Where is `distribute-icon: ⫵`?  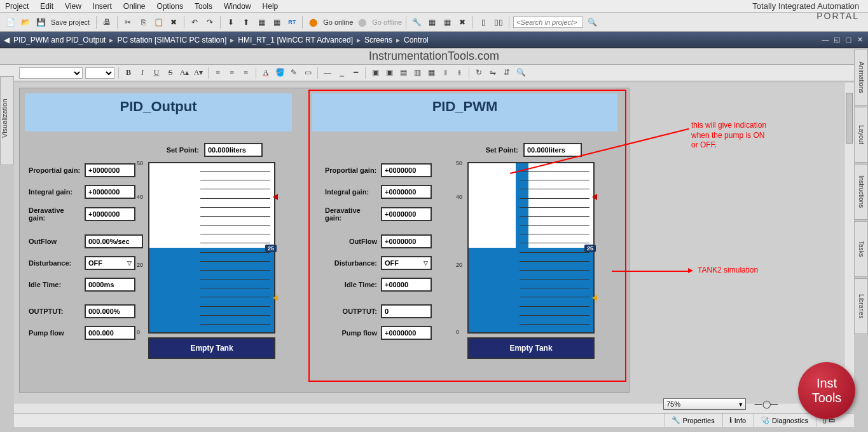 distribute-icon: ⫵ is located at coordinates (459, 73).